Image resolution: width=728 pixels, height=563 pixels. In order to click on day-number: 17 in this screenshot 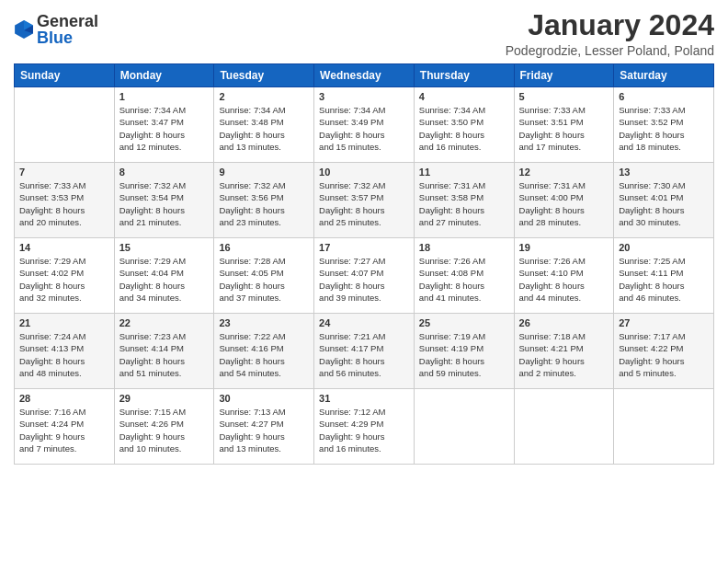, I will do `click(364, 247)`.